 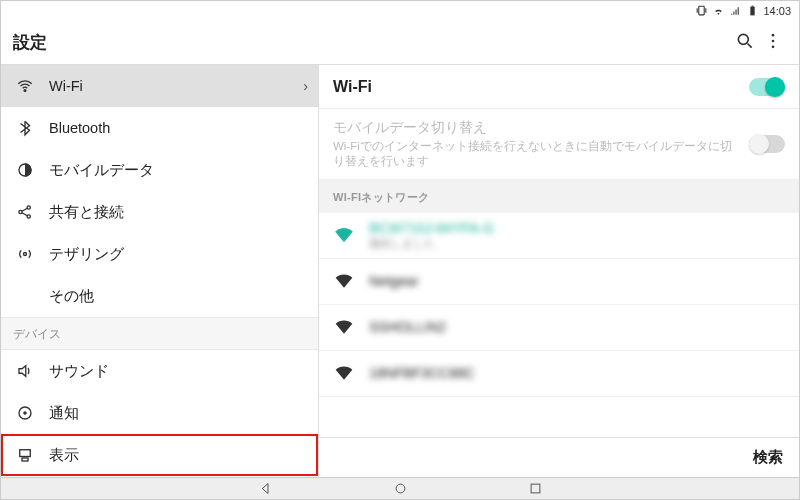 What do you see at coordinates (559, 236) in the screenshot?
I see `wifi-network-item: BCW710J-84YFA-G 接続しました` at bounding box center [559, 236].